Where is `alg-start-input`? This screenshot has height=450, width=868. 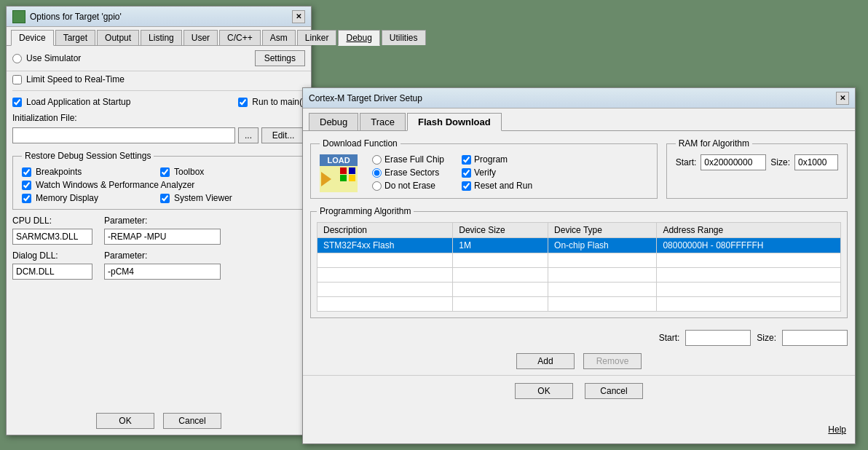
alg-start-input is located at coordinates (718, 338).